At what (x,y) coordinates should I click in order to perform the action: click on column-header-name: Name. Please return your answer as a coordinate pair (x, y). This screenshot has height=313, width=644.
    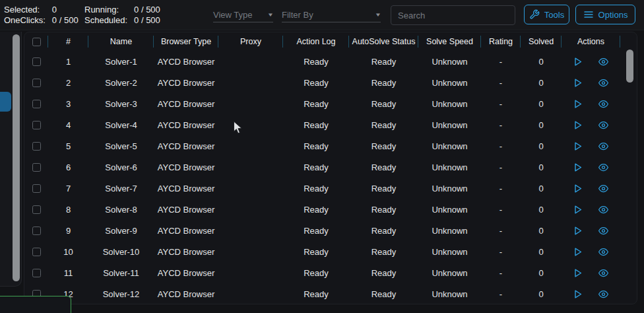
    Looking at the image, I should click on (121, 42).